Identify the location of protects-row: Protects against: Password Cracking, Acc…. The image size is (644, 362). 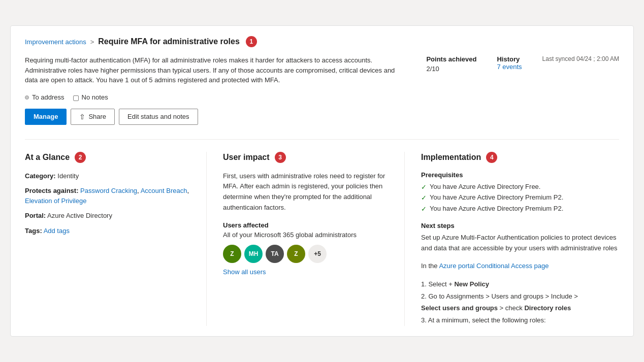
(108, 196).